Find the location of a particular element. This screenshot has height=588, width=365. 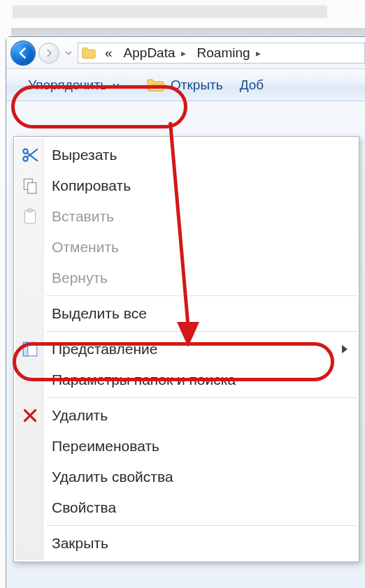

menu-layout: Представление is located at coordinates (186, 349).